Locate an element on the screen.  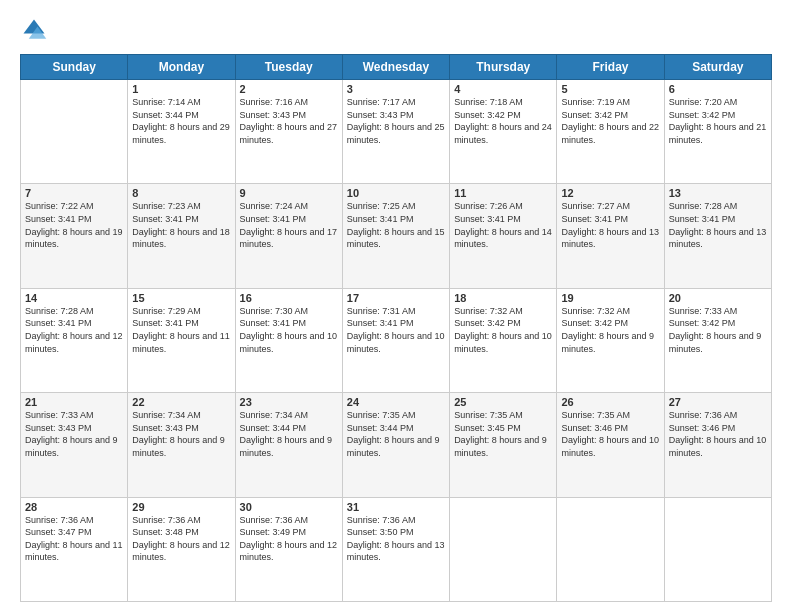
day-number: 1 is located at coordinates (181, 89).